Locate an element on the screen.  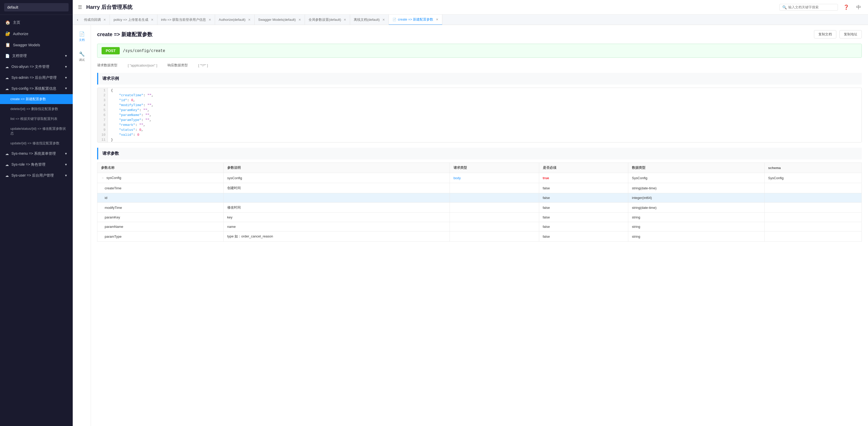
col-param-desc: 参数说明 is located at coordinates (336, 168).